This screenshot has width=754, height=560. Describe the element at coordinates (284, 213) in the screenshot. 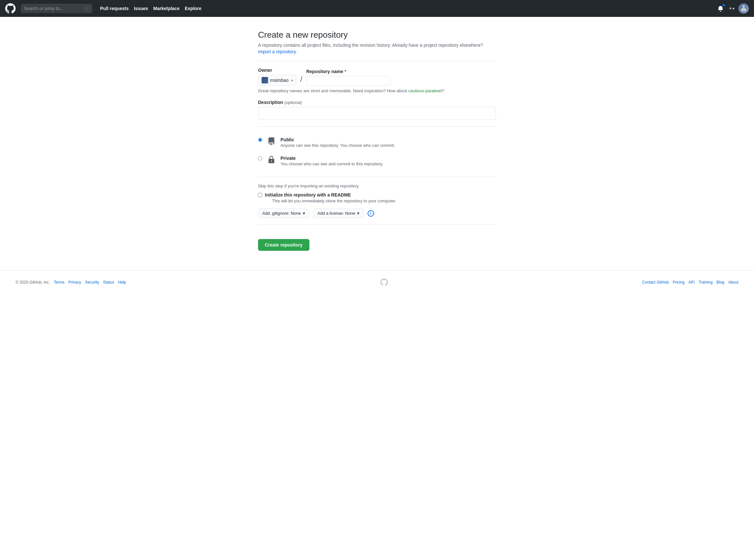

I see `gitignore-dropdown: Add .gitignore: None ▾` at that location.